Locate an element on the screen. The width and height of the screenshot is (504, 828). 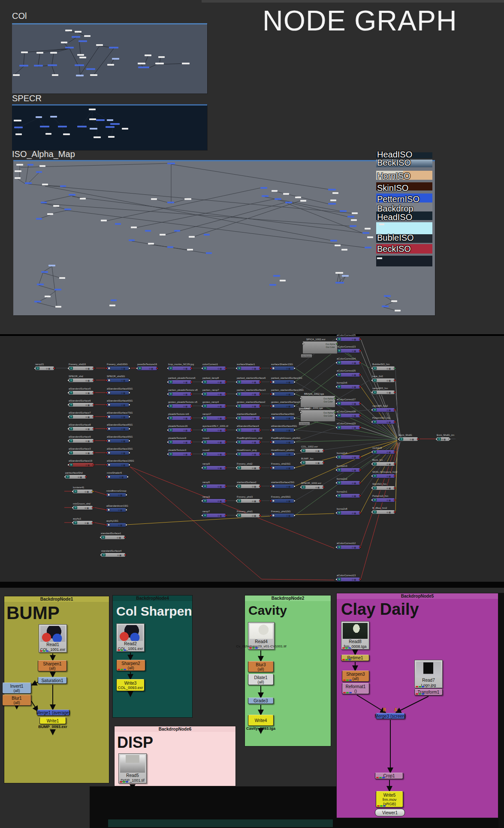
iso-node-bar is located at coordinates (380, 258).